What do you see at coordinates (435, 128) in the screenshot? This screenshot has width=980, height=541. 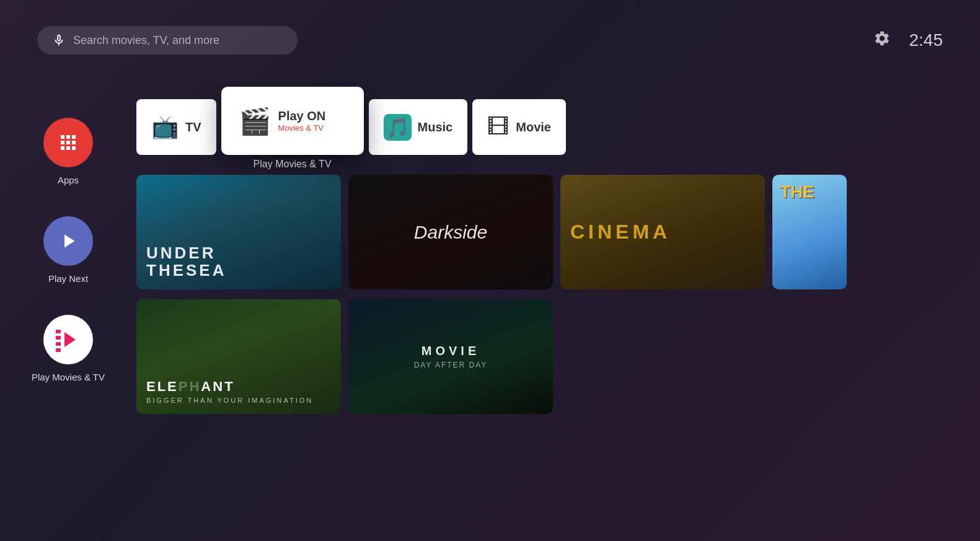 I see `music-label: Music` at bounding box center [435, 128].